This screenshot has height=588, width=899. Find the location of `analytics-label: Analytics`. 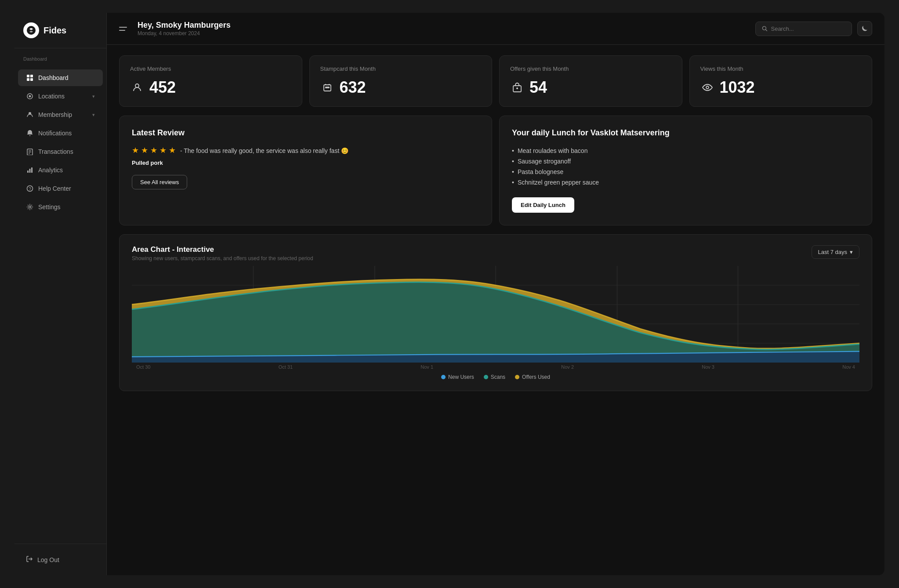

analytics-label: Analytics is located at coordinates (51, 170).